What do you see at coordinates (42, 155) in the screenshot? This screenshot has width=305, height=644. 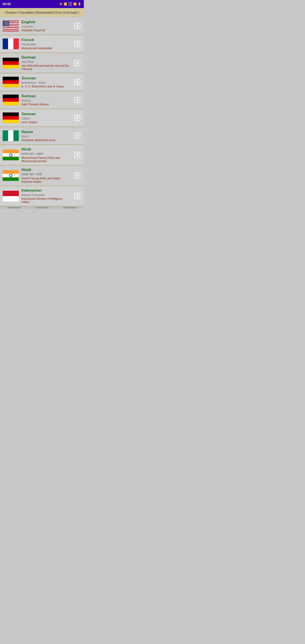 I see `translation-item-hindi-farooq-ahmed: Hindiफ़ारूक़ ख़ान - अहमदMuhammad Farooq …` at bounding box center [42, 155].